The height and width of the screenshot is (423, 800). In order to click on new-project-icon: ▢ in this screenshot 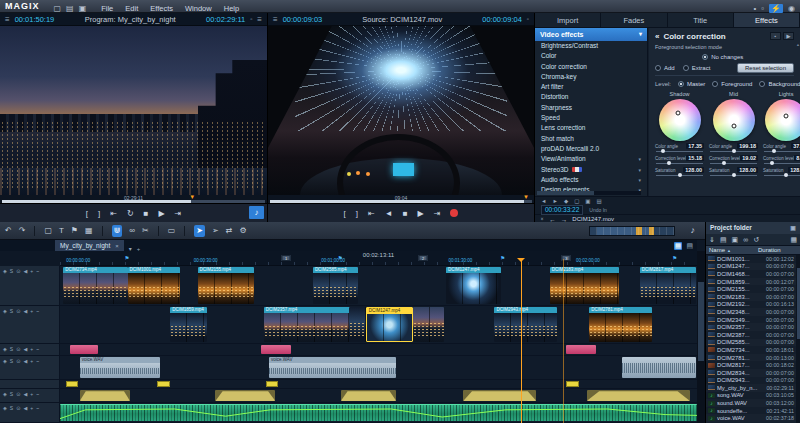, I will do `click(58, 8)`.